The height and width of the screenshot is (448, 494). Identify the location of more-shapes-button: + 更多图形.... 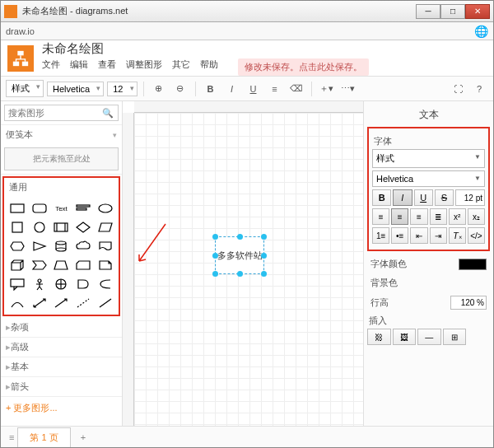
(61, 408).